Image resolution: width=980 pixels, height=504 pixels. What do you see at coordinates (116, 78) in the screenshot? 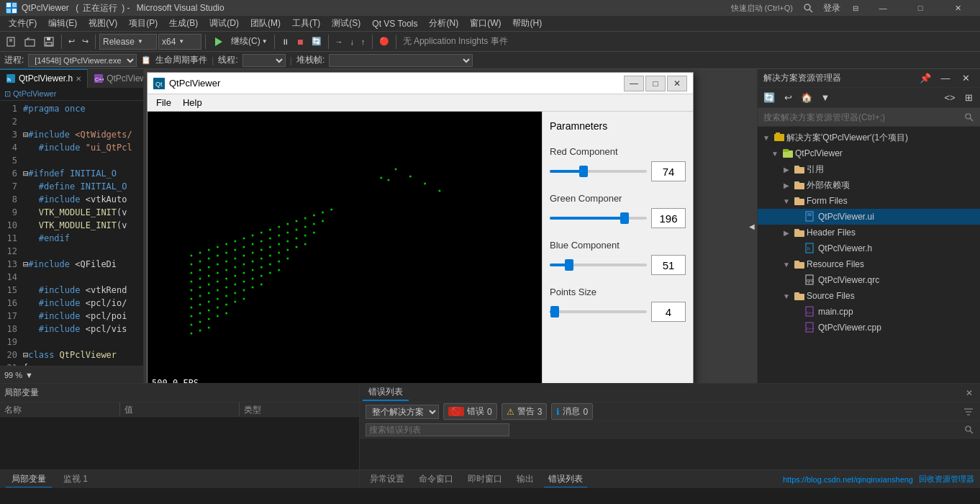
I see `tab-cpp: C++ QtPclViewer.cpp` at bounding box center [116, 78].